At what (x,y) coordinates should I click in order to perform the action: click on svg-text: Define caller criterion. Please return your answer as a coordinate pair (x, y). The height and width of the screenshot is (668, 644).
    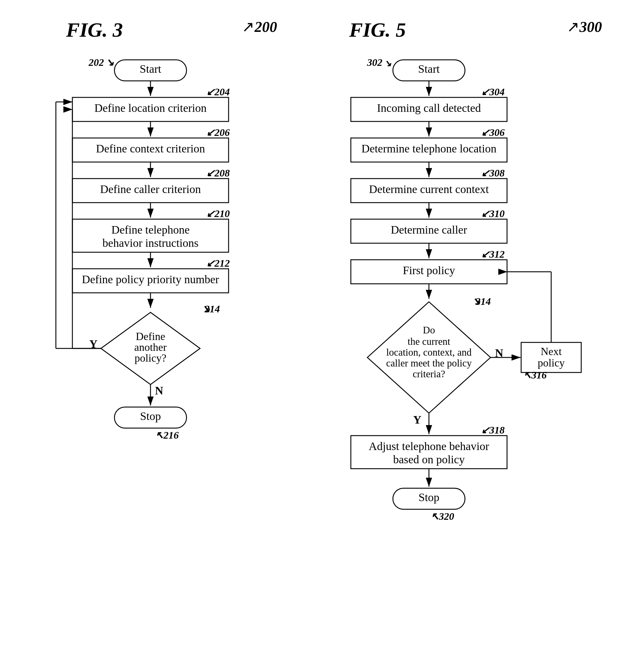
    Looking at the image, I should click on (151, 189).